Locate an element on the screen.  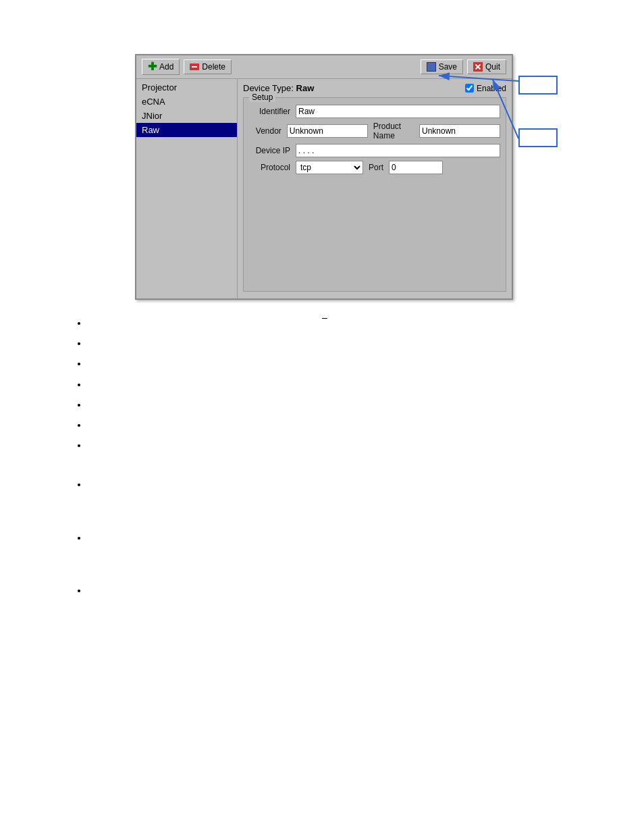
port-label: Port is located at coordinates (376, 167).